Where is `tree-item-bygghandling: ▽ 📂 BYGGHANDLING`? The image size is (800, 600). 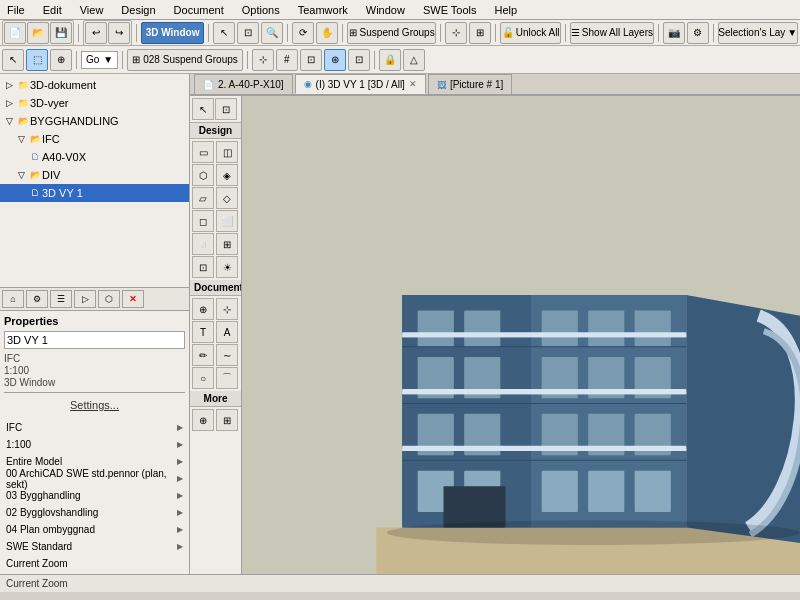 tree-item-bygghandling: ▽ 📂 BYGGHANDLING is located at coordinates (94, 121).